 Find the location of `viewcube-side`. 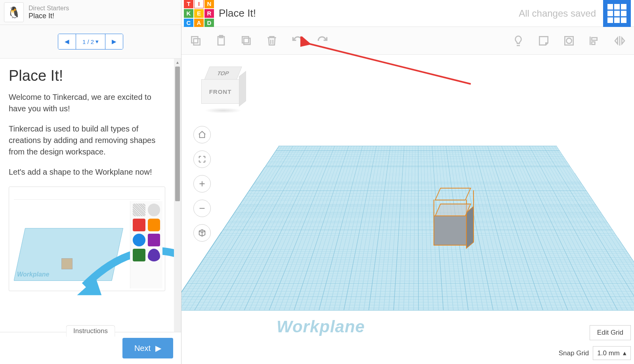

viewcube-side is located at coordinates (243, 89).